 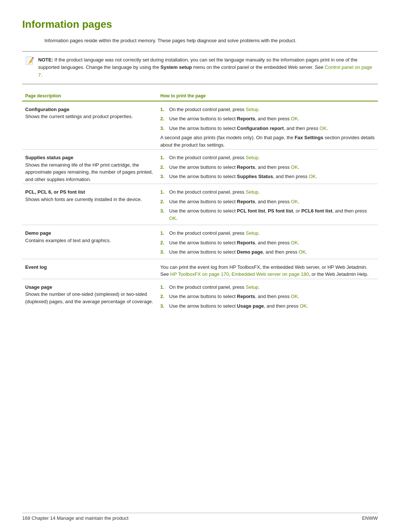 What do you see at coordinates (267, 271) in the screenshot?
I see `event-log-text: You can print the event log from HP Tool…` at bounding box center [267, 271].